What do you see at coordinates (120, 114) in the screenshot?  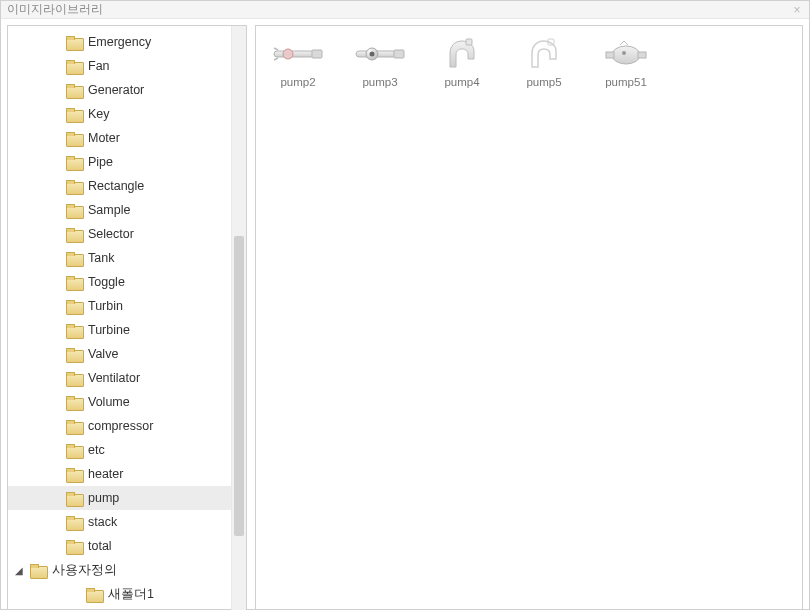 I see `tree-item-key: Key` at bounding box center [120, 114].